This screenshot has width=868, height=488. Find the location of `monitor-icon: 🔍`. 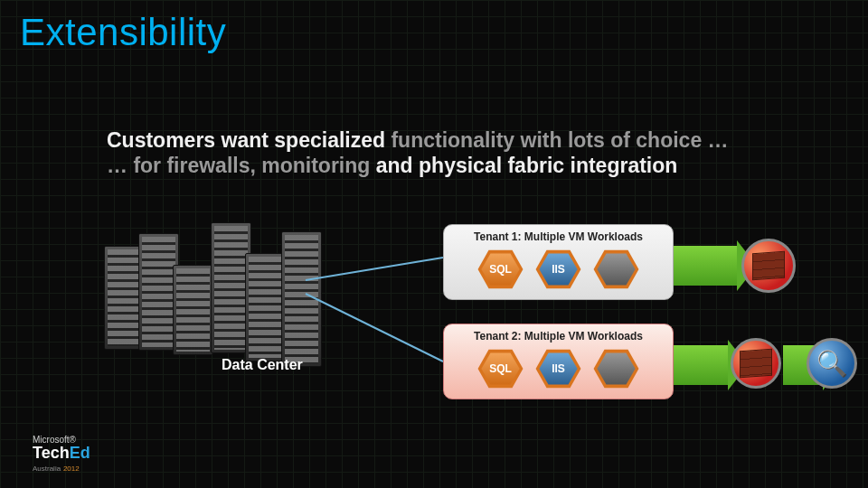

monitor-icon: 🔍 is located at coordinates (832, 363).